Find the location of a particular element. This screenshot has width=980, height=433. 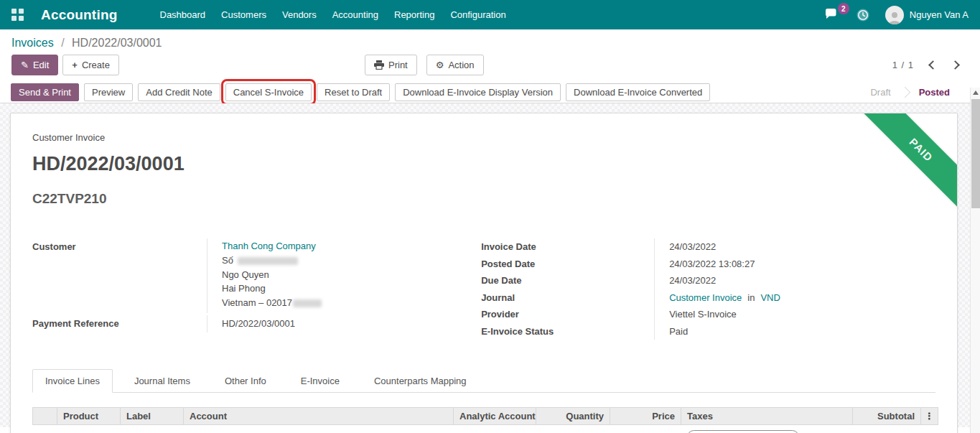

vertical-scrollbar is located at coordinates (975, 260).